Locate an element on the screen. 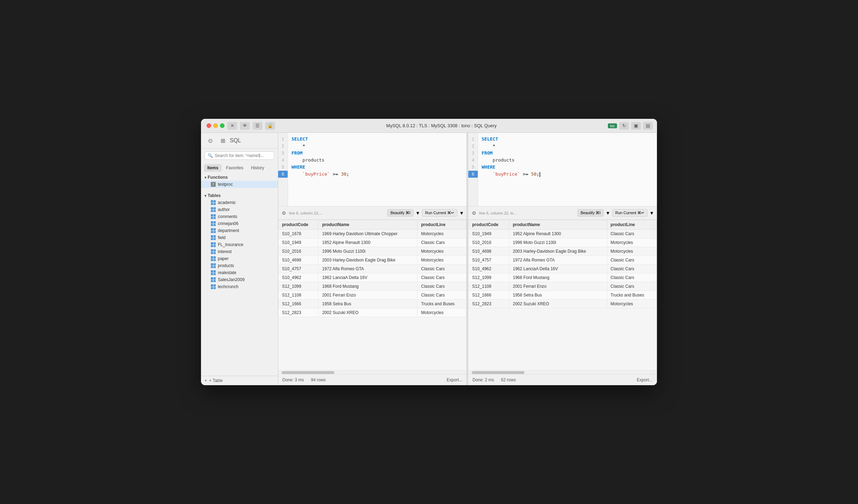  left-beautify-button: Beautify ⌘I is located at coordinates (401, 213).